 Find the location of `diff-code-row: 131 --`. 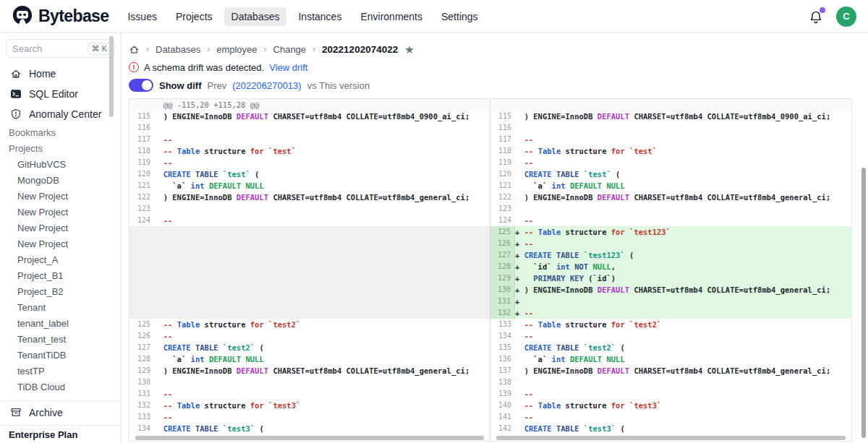

diff-code-row: 131 -- is located at coordinates (310, 394).